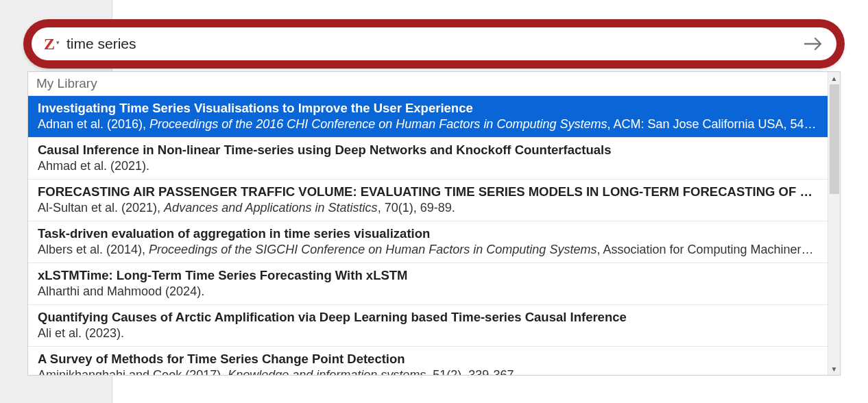 This screenshot has width=868, height=403. Describe the element at coordinates (428, 292) in the screenshot. I see `result-meta: Alharthi and Mahmood (2024).` at that location.